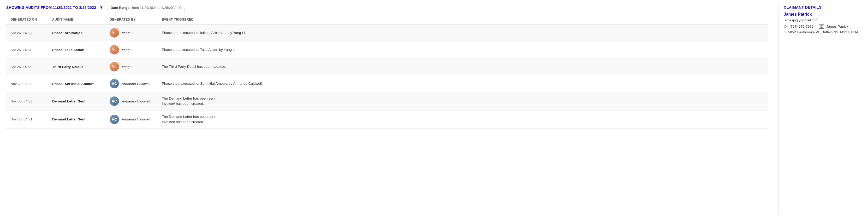  I want to click on claimant-phone-row: ✆ (797) 979-7979 ID James Patrick, so click(823, 26).